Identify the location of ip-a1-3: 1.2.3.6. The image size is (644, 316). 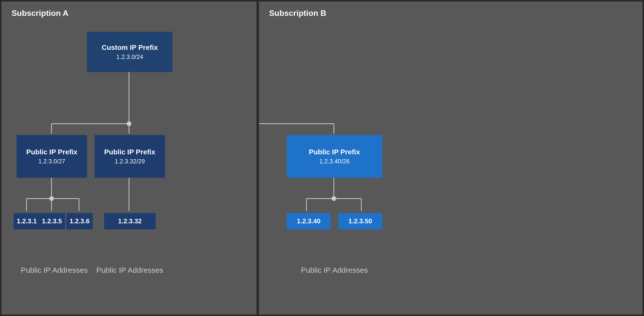
(80, 221).